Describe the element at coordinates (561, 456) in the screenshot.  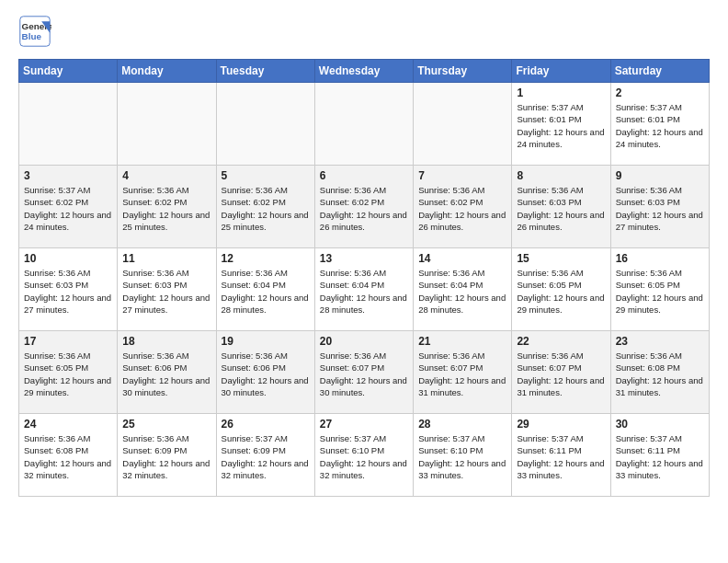
I see `day-info: Sunrise: 5:37 AM Sunset: 6:11 PM Dayligh…` at that location.